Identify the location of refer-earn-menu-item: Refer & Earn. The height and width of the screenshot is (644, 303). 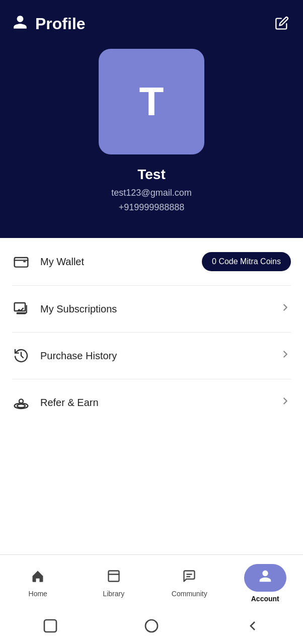
(152, 403).